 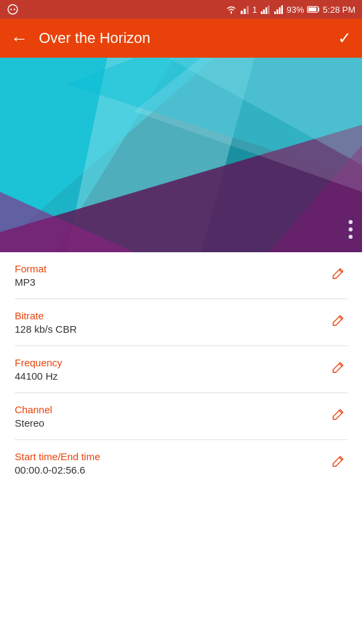 What do you see at coordinates (172, 369) in the screenshot?
I see `frequency-content: Frequency 44100 Hz` at bounding box center [172, 369].